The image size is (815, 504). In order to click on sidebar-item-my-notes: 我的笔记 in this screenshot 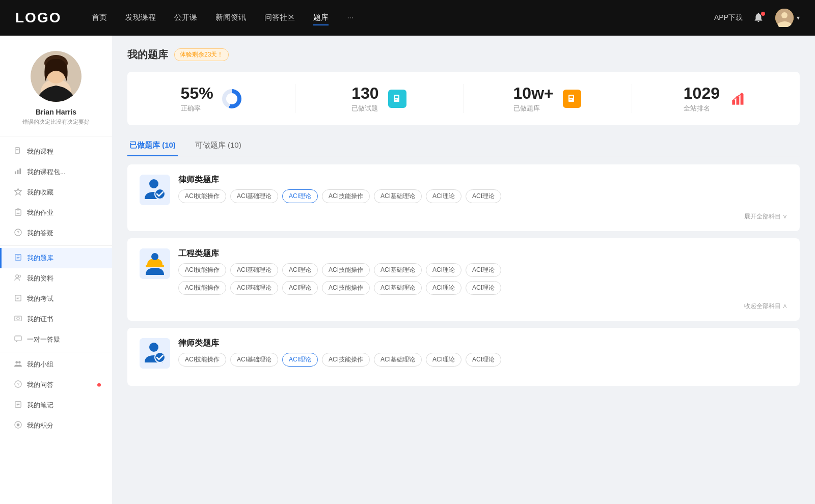, I will do `click(56, 405)`.